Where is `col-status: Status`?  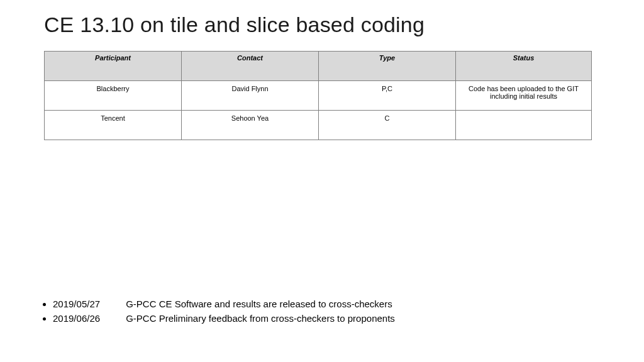 col-status: Status is located at coordinates (524, 67).